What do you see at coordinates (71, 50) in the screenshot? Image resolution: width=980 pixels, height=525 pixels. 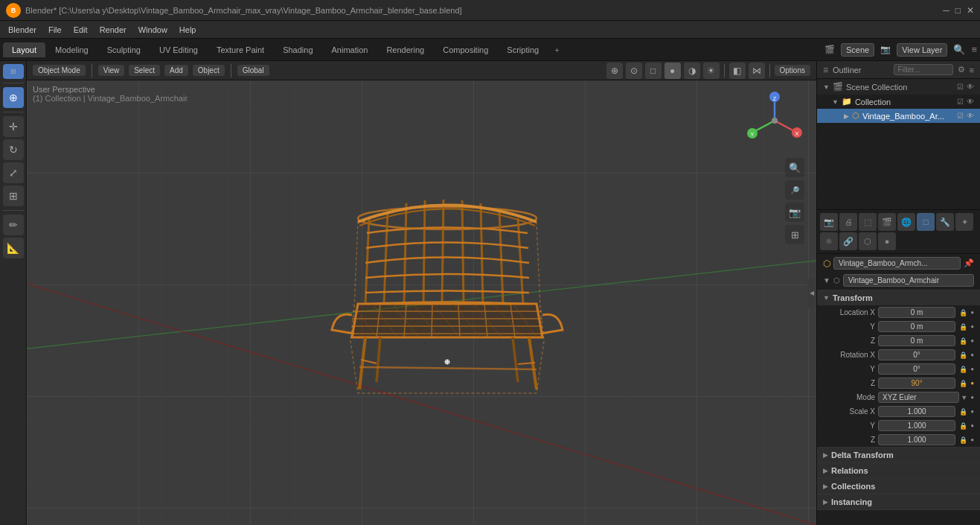 I see `tab-modeling: Modeling` at bounding box center [71, 50].